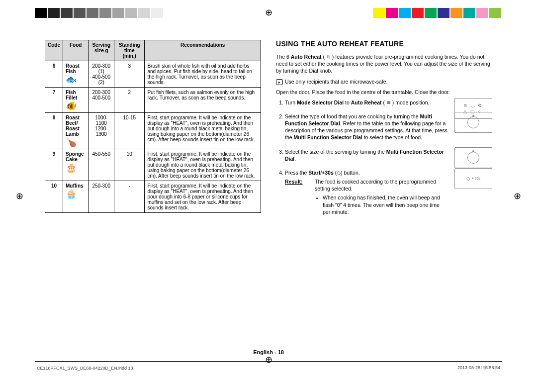 The height and width of the screenshot is (392, 537). What do you see at coordinates (101, 131) in the screenshot?
I see `cell-serving: 1000-1100 1200-1300` at bounding box center [101, 131].